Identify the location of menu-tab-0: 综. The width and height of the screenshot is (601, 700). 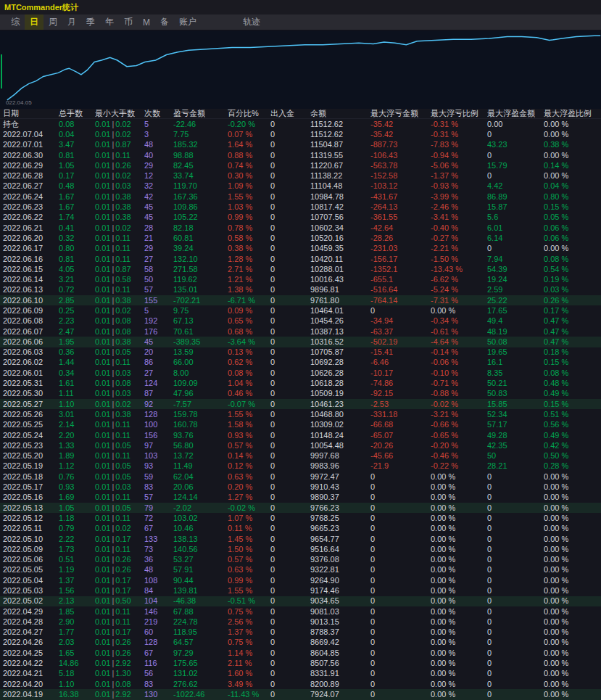
(15, 22).